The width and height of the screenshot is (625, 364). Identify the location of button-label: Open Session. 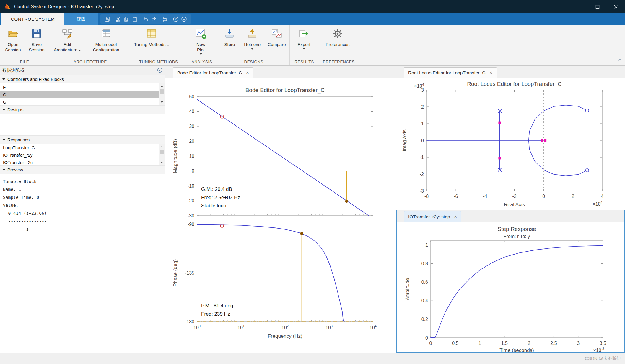
(13, 47).